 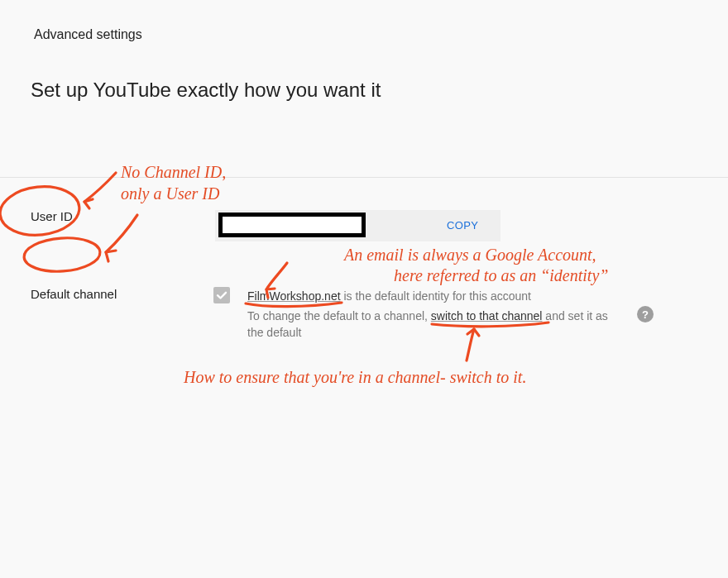 I want to click on default-channel-text-line2-pre: To change the default to a channel,, so click(x=339, y=316).